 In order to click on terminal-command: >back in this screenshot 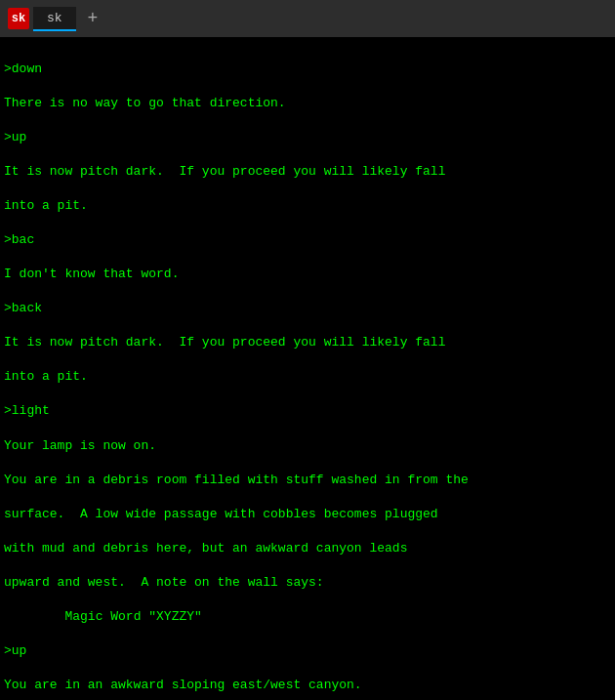, I will do `click(308, 309)`.